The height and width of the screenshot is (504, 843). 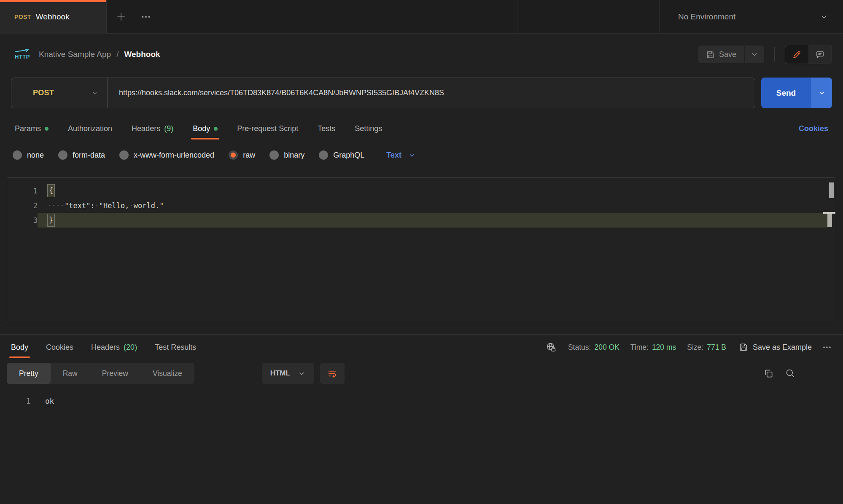 What do you see at coordinates (60, 347) in the screenshot?
I see `response-tab-cookies: Cookies` at bounding box center [60, 347].